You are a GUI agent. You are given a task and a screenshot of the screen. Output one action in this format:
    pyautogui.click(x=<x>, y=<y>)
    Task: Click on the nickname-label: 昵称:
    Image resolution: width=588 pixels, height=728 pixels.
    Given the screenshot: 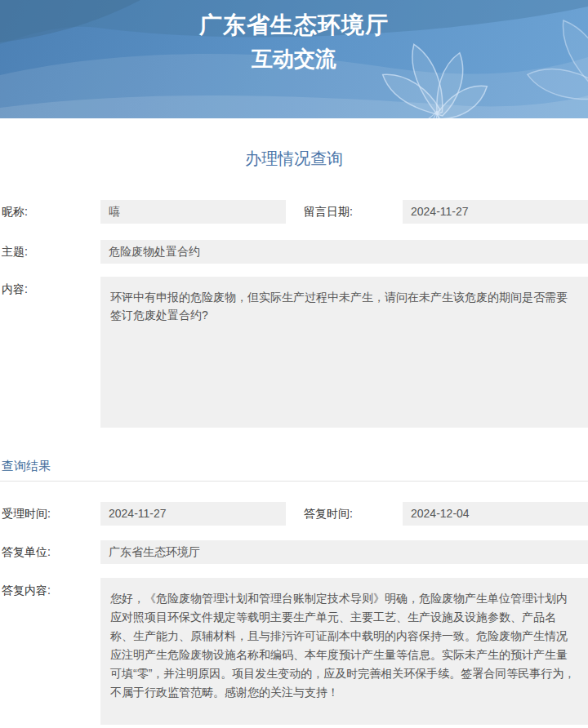 What is the action you would take?
    pyautogui.click(x=51, y=212)
    